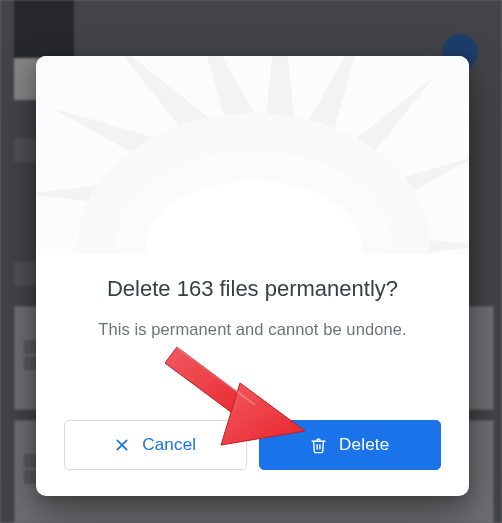  Describe the element at coordinates (169, 445) in the screenshot. I see `cancel-button-label: Cancel` at that location.